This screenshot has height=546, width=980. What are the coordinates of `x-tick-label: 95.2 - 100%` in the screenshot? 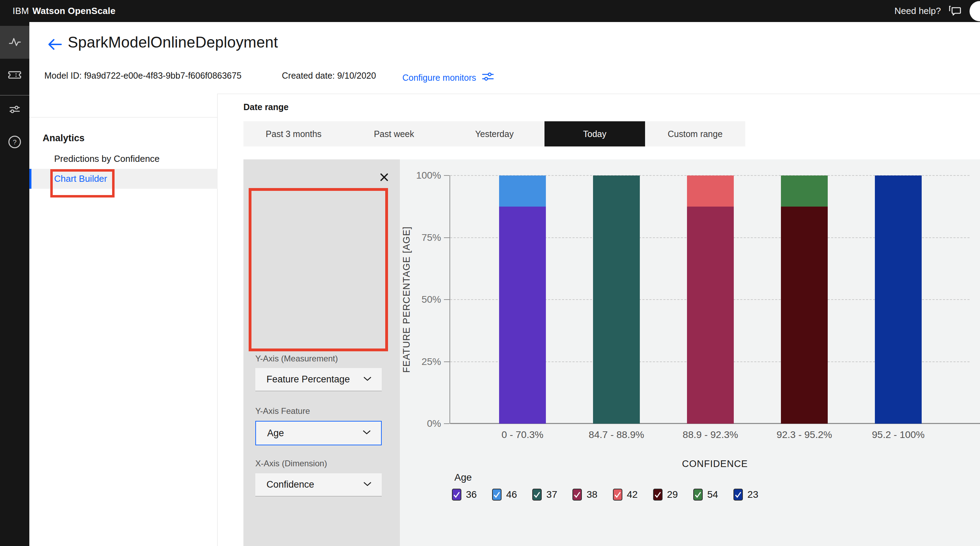 It's located at (899, 435).